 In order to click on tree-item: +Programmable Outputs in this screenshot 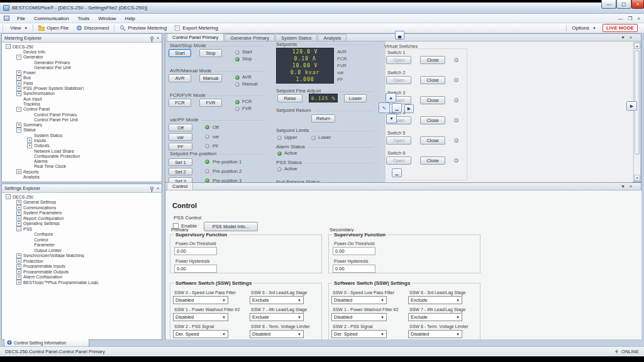, I will do `click(82, 272)`.